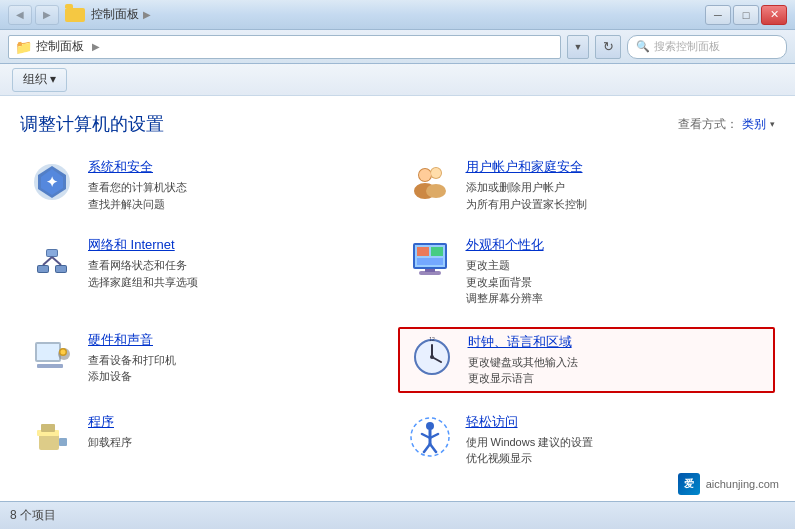  Describe the element at coordinates (726, 124) in the screenshot. I see `view-mode: 查看方式： 类别 ▾` at that location.